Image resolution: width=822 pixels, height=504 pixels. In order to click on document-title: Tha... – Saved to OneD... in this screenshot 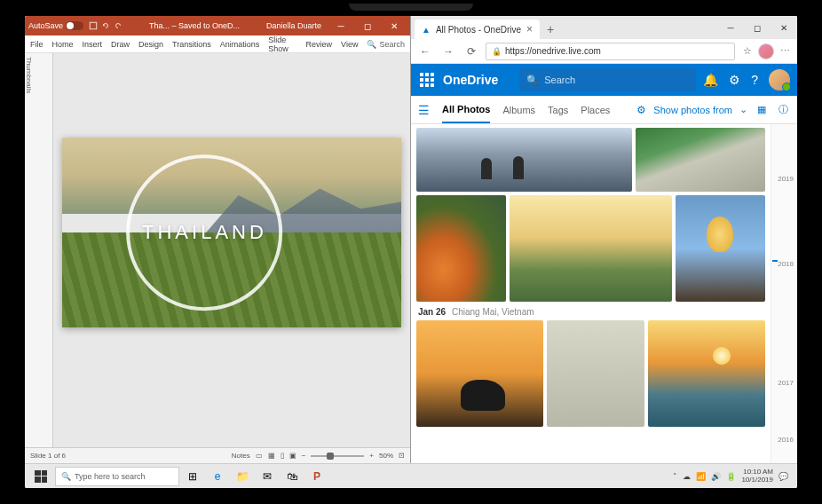, I will do `click(194, 26)`.